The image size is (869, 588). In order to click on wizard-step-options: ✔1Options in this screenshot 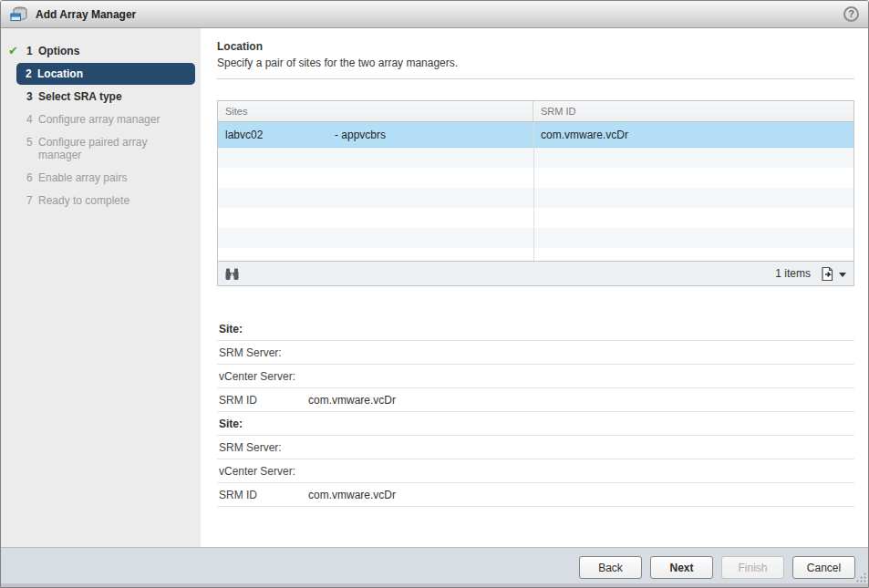, I will do `click(98, 51)`.